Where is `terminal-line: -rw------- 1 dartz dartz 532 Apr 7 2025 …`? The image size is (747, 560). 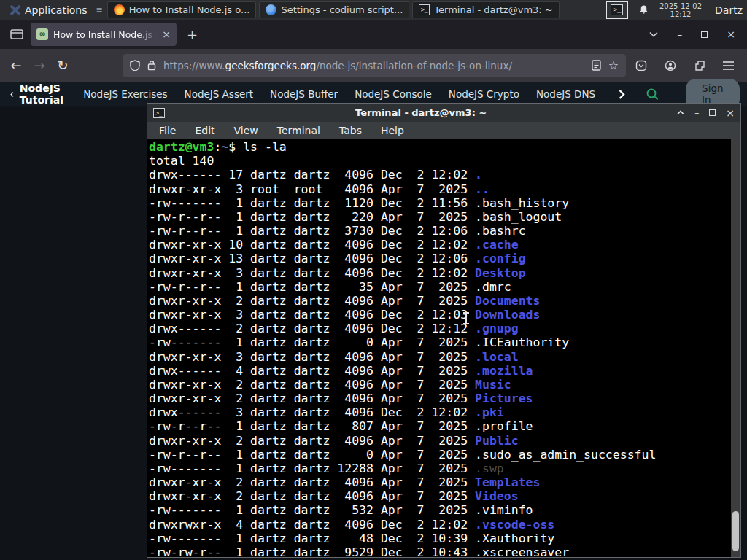 terminal-line: -rw------- 1 dartz dartz 532 Apr 7 2025 … is located at coordinates (445, 510).